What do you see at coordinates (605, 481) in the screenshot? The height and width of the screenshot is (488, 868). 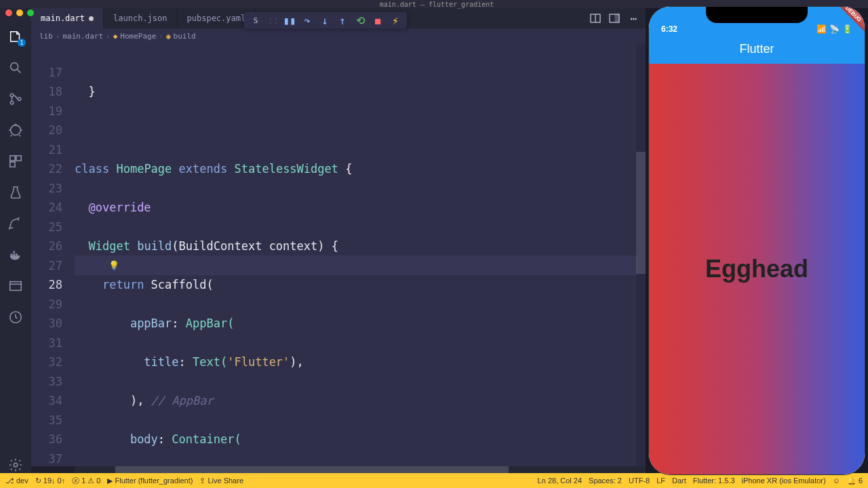 I see `indentation: Spaces: 2` at bounding box center [605, 481].